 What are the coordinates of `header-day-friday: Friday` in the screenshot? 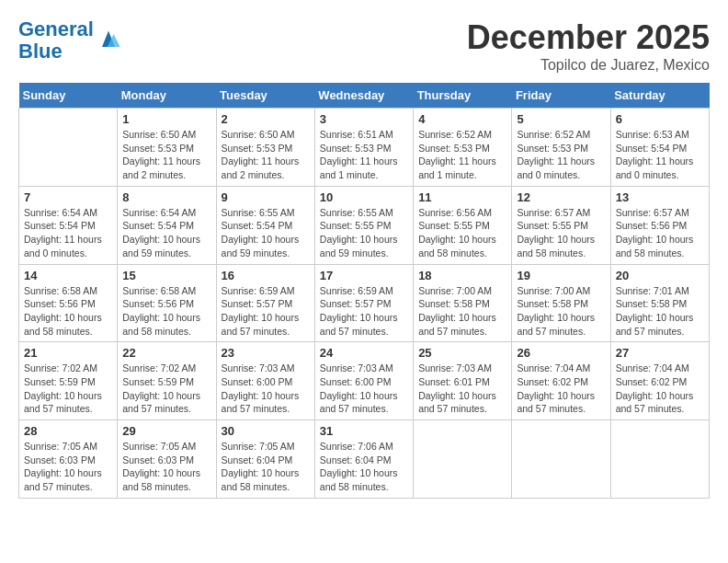 It's located at (561, 96).